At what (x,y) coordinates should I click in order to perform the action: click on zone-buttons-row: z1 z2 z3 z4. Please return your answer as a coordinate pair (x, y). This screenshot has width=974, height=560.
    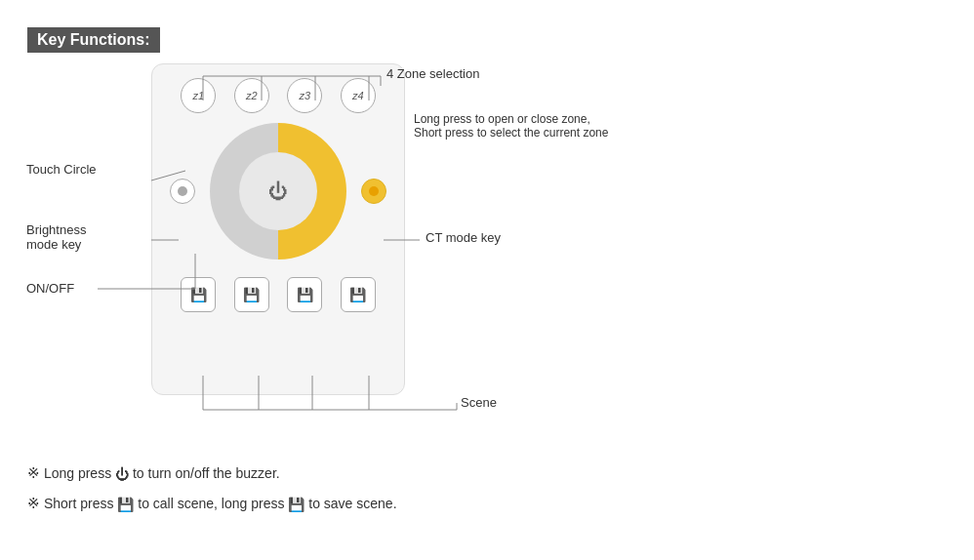
    Looking at the image, I should click on (278, 89).